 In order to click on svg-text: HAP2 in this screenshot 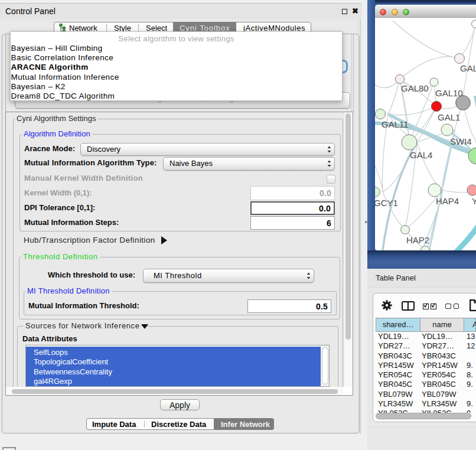, I will do `click(418, 240)`.